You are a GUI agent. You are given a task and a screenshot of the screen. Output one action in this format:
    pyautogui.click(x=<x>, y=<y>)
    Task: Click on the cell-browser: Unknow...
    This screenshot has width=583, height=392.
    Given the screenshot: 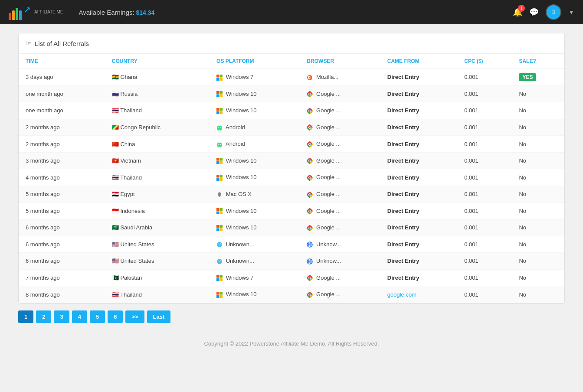 What is the action you would take?
    pyautogui.click(x=340, y=245)
    